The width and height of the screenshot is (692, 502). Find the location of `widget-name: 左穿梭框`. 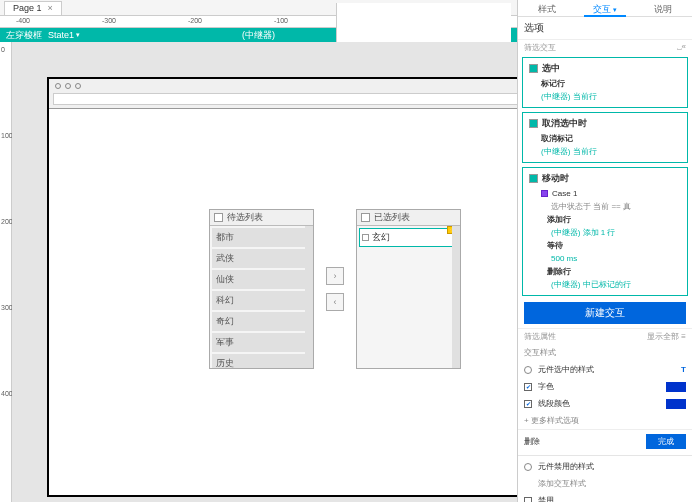

widget-name: 左穿梭框 is located at coordinates (24, 36).